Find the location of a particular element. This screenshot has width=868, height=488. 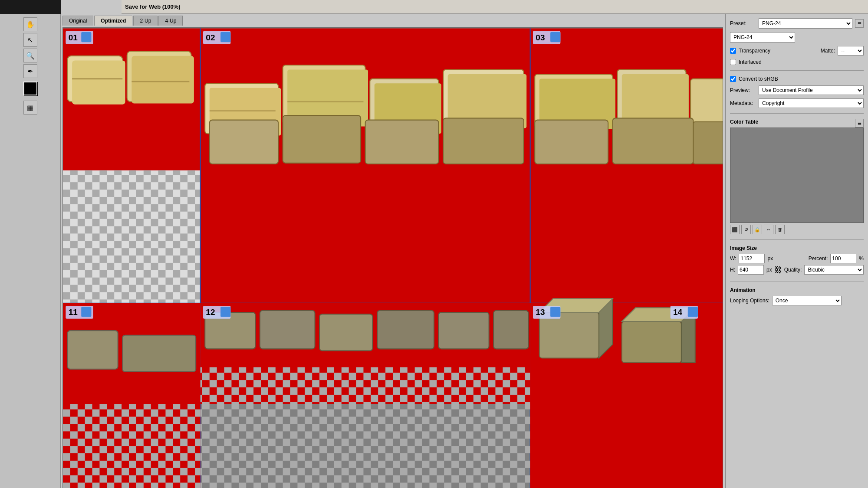

preset-select: PNG-24 is located at coordinates (806, 23).